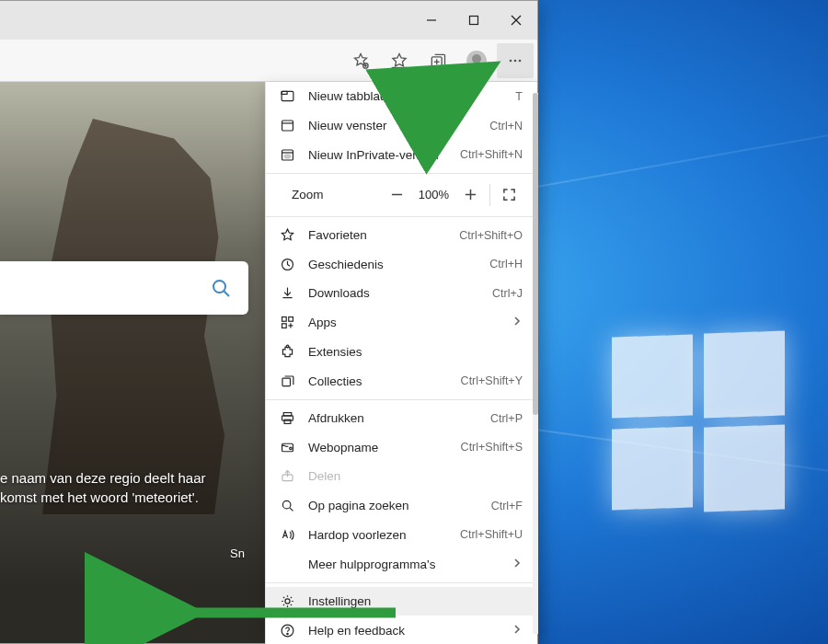 The width and height of the screenshot is (828, 644). I want to click on settings-and-more-button, so click(515, 61).